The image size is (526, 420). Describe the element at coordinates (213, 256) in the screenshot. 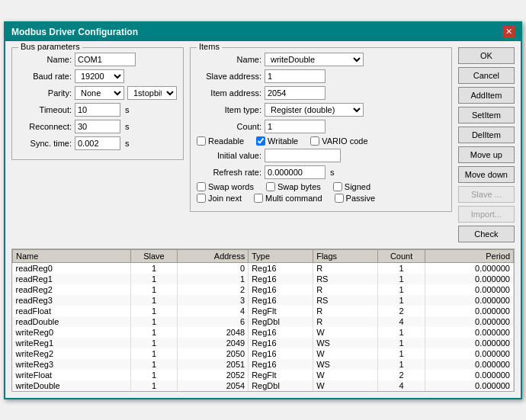

I see `col-header-address: Address` at that location.